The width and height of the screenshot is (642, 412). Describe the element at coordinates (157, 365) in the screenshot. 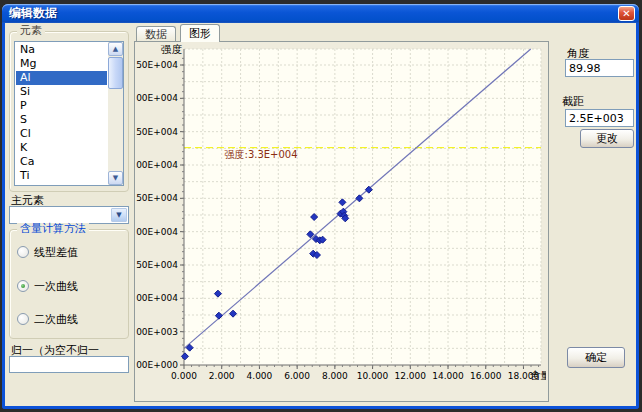

I see `y-tick-label: 0.00E+000` at that location.